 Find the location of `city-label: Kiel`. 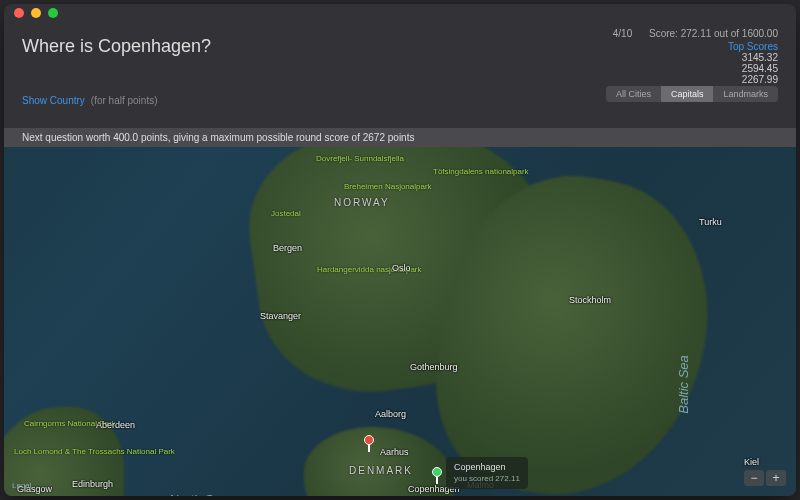

city-label: Kiel is located at coordinates (752, 462).